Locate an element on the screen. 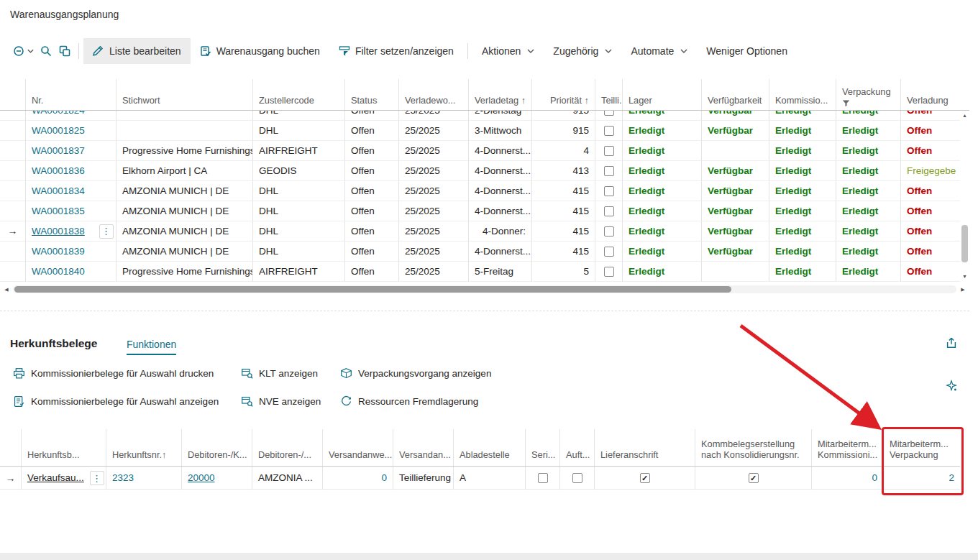 The height and width of the screenshot is (560, 978). shipment-no-link: WA0001835 is located at coordinates (58, 211).